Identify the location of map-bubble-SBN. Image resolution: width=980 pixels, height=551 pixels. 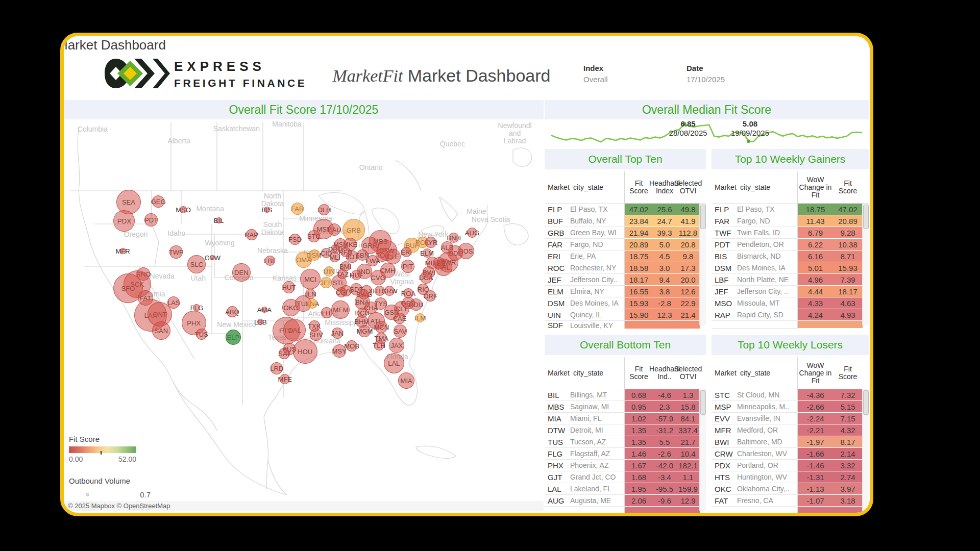
(362, 255).